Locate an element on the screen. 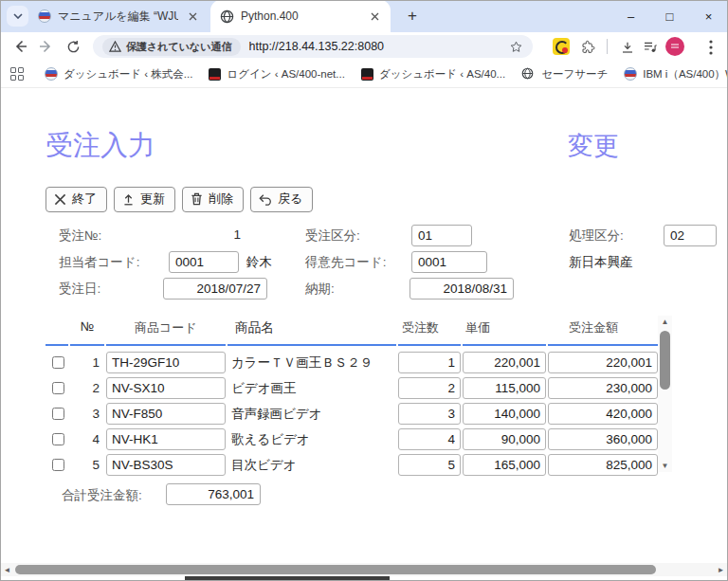 The image size is (728, 581). staff-code-label: 担当者コード: is located at coordinates (99, 263).